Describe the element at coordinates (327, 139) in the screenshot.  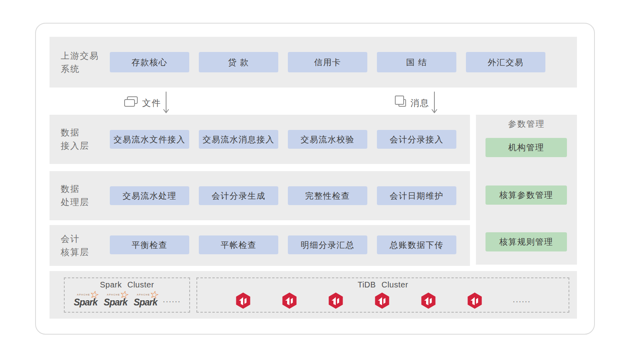
I see `access-box-flow-verification: 交易流水校验` at that location.